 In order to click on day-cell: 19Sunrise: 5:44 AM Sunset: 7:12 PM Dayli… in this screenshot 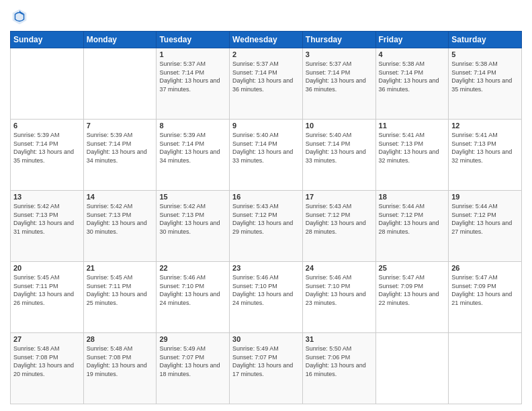, I will do `click(485, 226)`.